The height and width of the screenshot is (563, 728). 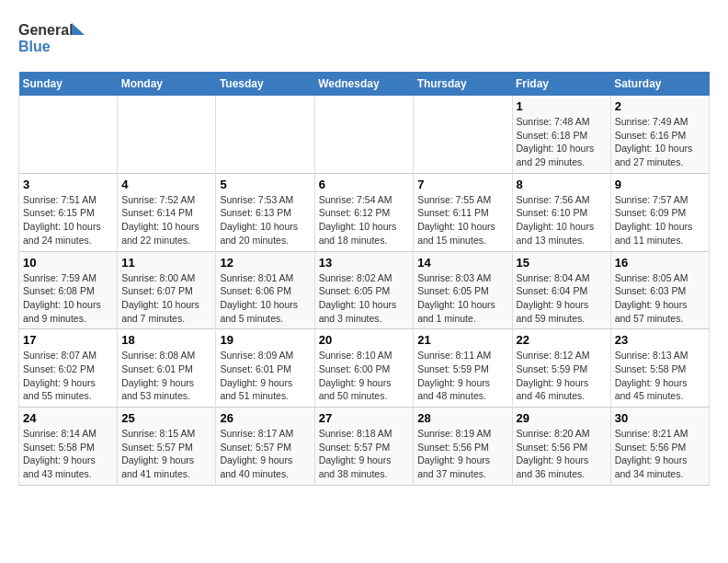 I want to click on calendar-cell: 23Sunrise: 8:13 AM Sunset: 5:58 PM Dayli…, so click(x=660, y=368).